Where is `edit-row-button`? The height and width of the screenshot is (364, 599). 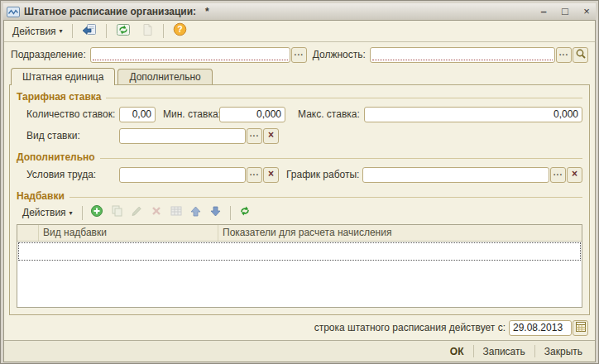
edit-row-button is located at coordinates (137, 213).